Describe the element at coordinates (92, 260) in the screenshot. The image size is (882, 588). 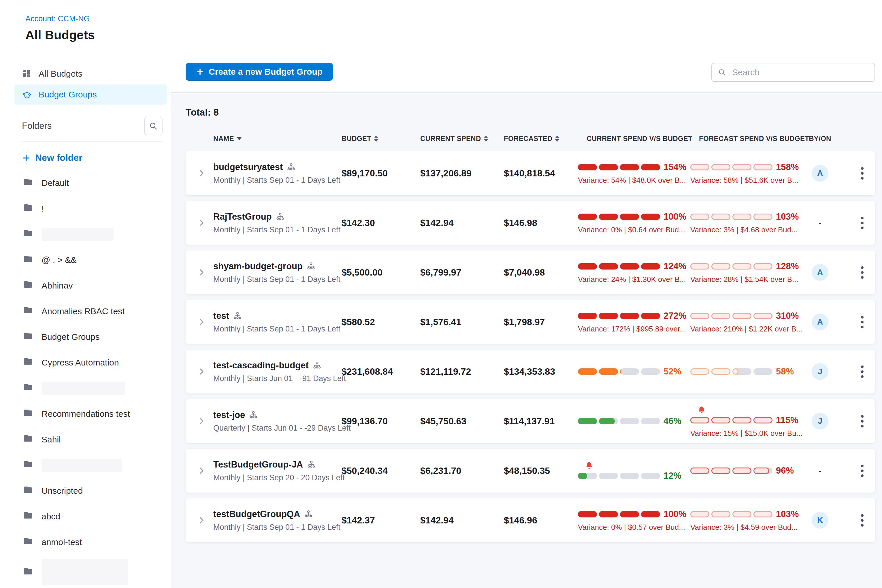
I see `folder-item-: @ . > &&` at that location.